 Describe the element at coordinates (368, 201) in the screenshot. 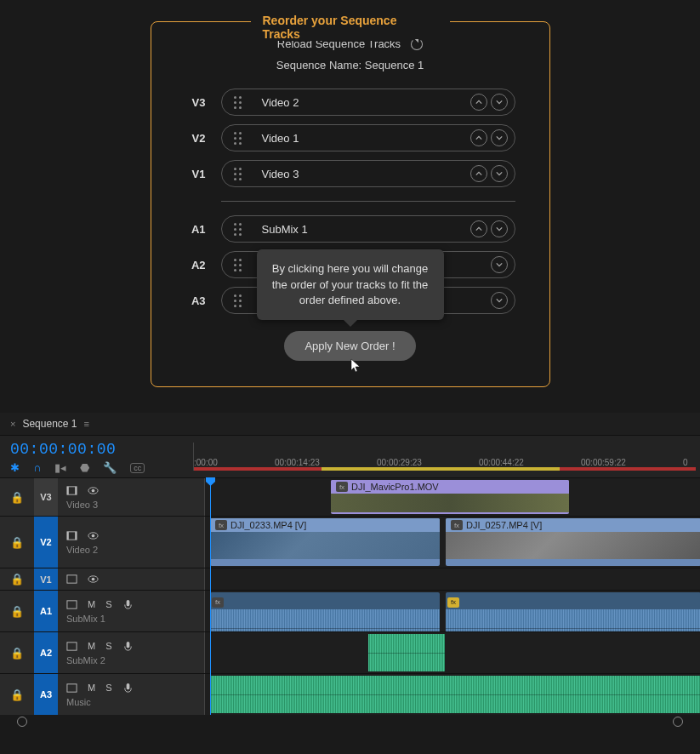

I see `track-divider` at that location.